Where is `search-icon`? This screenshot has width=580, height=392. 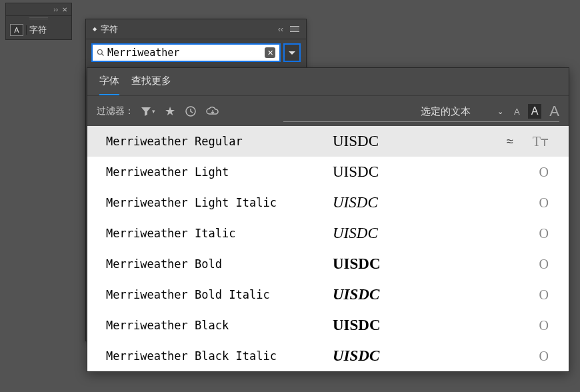
search-icon is located at coordinates (101, 53).